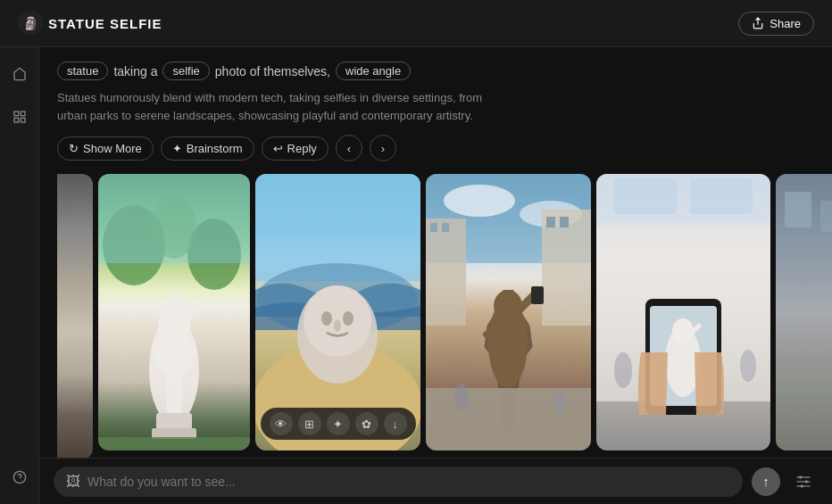  Describe the element at coordinates (373, 71) in the screenshot. I see `tag-wide-angle: wide angle` at that location.